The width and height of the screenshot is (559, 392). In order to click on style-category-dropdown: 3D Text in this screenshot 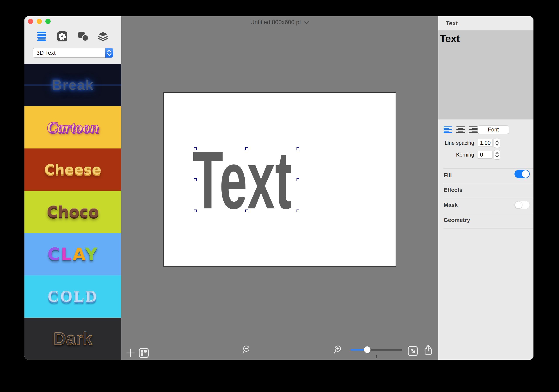, I will do `click(73, 53)`.